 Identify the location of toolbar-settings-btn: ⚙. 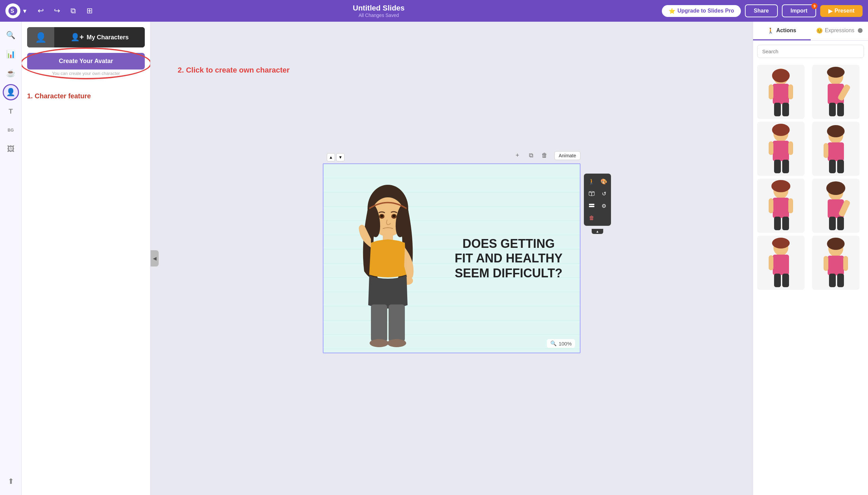
(604, 206).